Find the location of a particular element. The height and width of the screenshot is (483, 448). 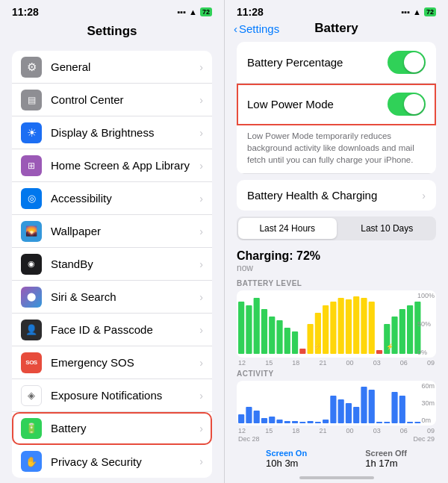

control-center-chevron: › is located at coordinates (202, 100).